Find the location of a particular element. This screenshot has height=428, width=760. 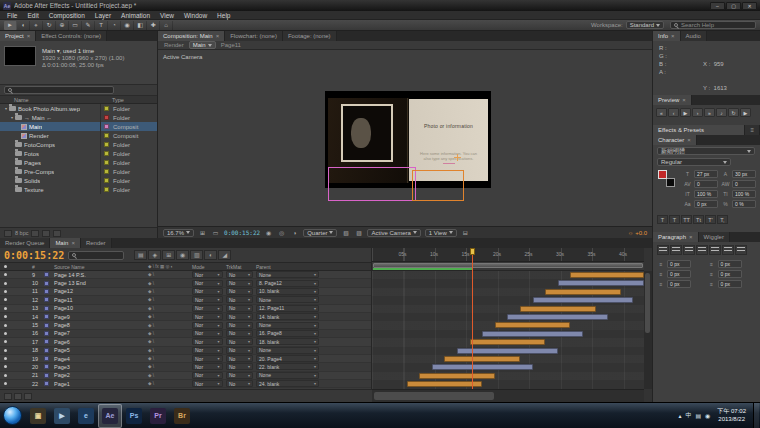

menu-layer: Layer is located at coordinates (103, 15).